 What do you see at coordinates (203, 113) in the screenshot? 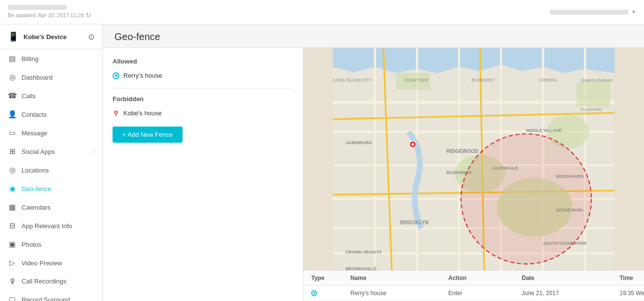
I see `forbidden-fence-item-0: Kobe's house` at bounding box center [203, 113].